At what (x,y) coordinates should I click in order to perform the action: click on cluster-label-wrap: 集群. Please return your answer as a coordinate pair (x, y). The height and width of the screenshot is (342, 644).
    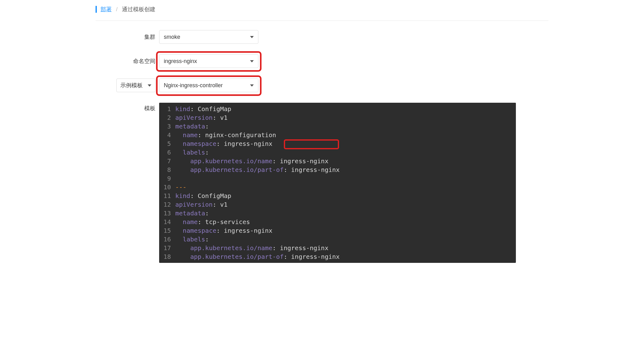
    Looking at the image, I should click on (127, 37).